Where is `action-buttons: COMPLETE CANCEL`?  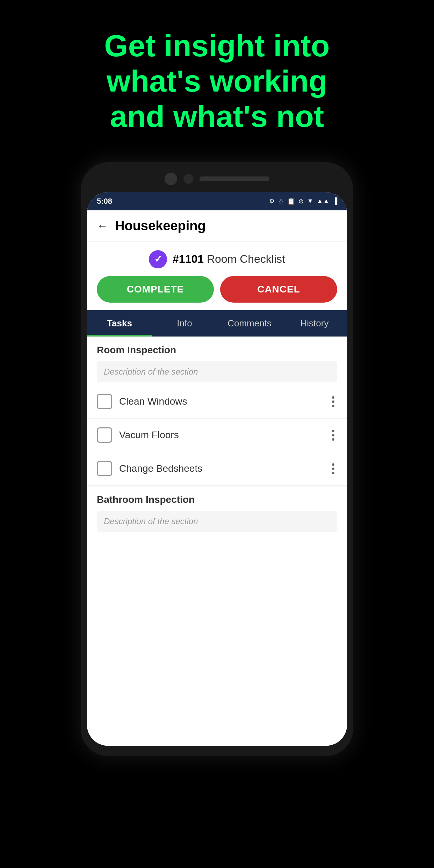 action-buttons: COMPLETE CANCEL is located at coordinates (217, 289).